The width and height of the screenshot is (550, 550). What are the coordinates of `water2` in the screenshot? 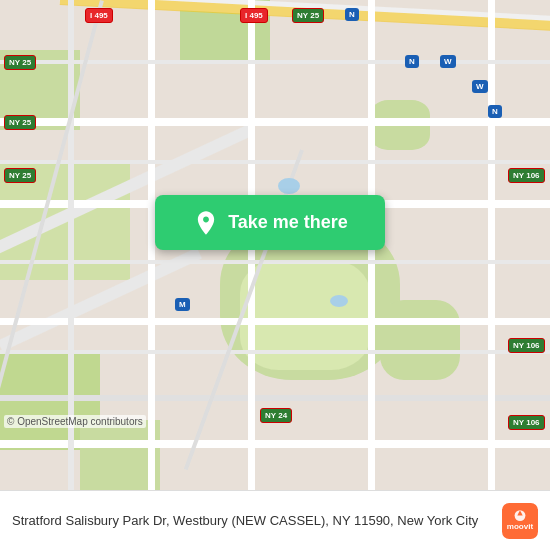 It's located at (339, 301).